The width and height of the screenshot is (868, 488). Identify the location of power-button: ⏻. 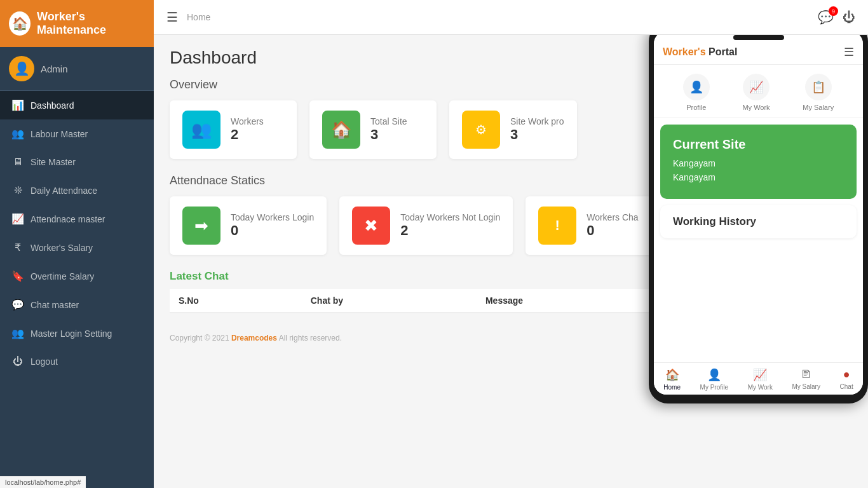
(849, 18).